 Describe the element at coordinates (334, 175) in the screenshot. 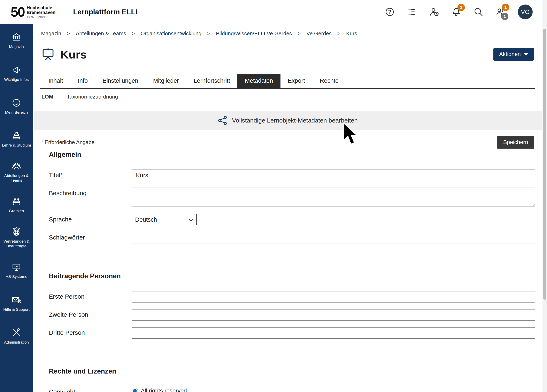

I see `titel-input` at that location.